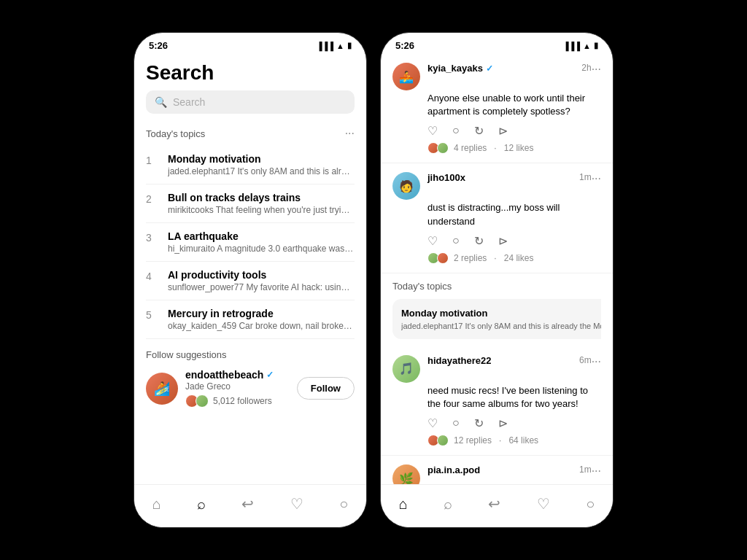 Image resolution: width=747 pixels, height=560 pixels. Describe the element at coordinates (497, 109) in the screenshot. I see `post-1: 🚣 kyia_kayaks ✓ 2h ··· Anyone else unabl…` at that location.